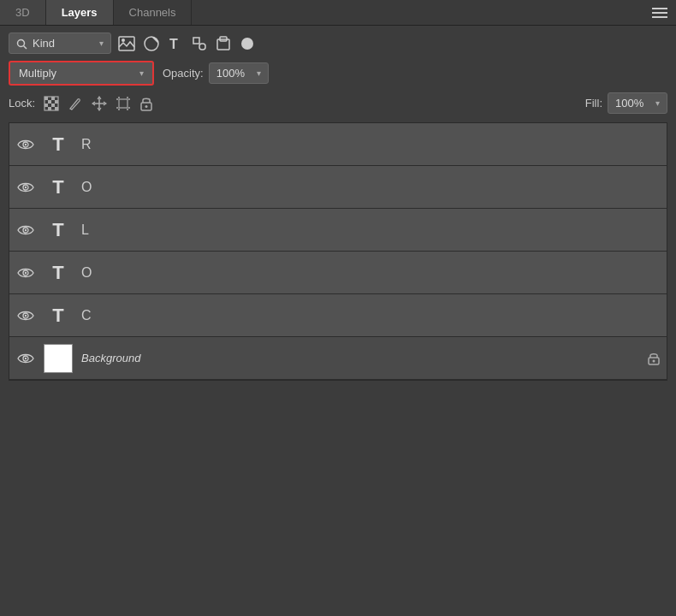 This screenshot has height=616, width=676. Describe the element at coordinates (338, 43) in the screenshot. I see `filter-row: Kind ▾ T` at that location.